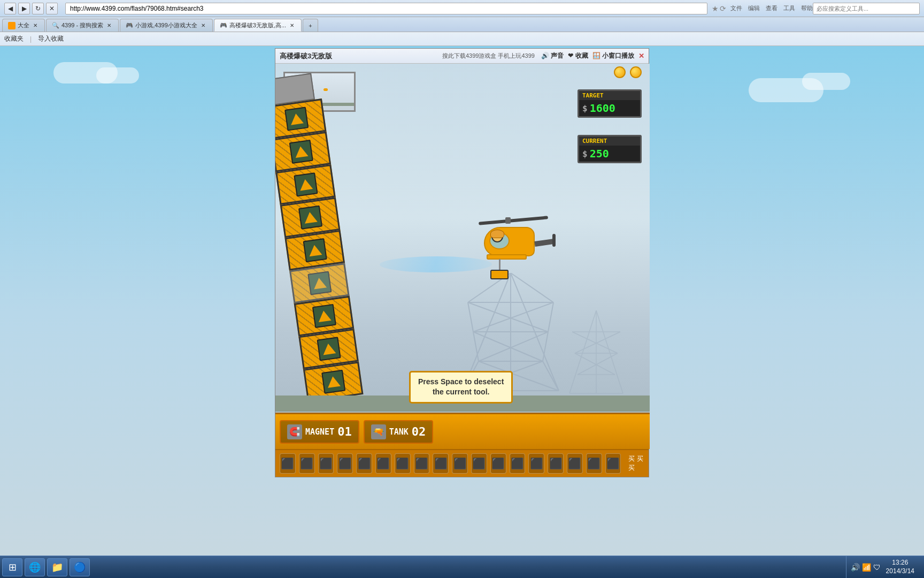 The image size is (924, 578). What do you see at coordinates (772, 8) in the screenshot?
I see `menu-view: 查看` at bounding box center [772, 8].